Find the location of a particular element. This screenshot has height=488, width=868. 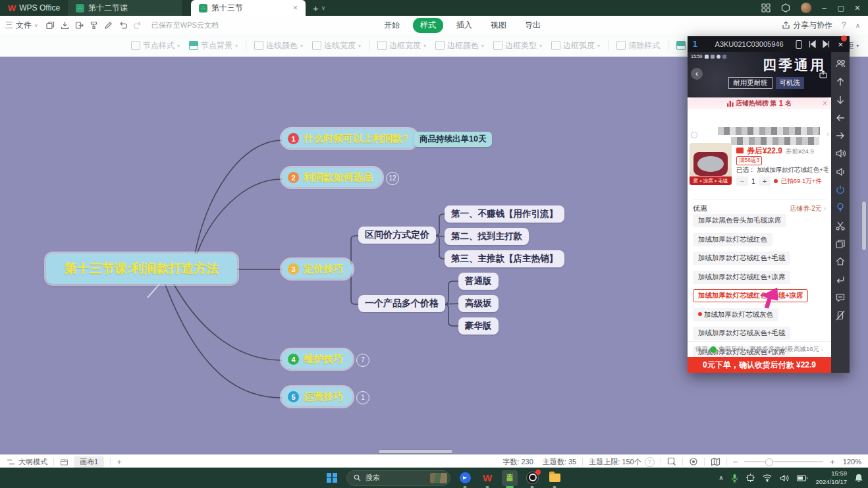

theme-skin-icon is located at coordinates (786, 8).